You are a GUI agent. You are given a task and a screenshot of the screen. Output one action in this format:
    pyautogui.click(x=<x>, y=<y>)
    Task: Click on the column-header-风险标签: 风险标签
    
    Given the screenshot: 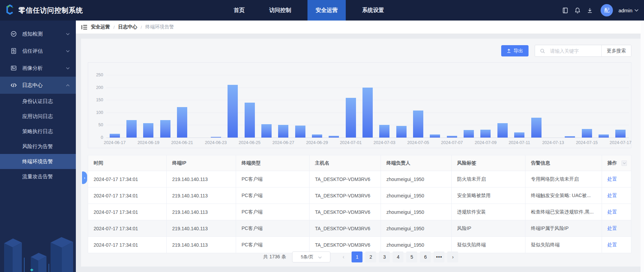 What is the action you would take?
    pyautogui.click(x=489, y=163)
    